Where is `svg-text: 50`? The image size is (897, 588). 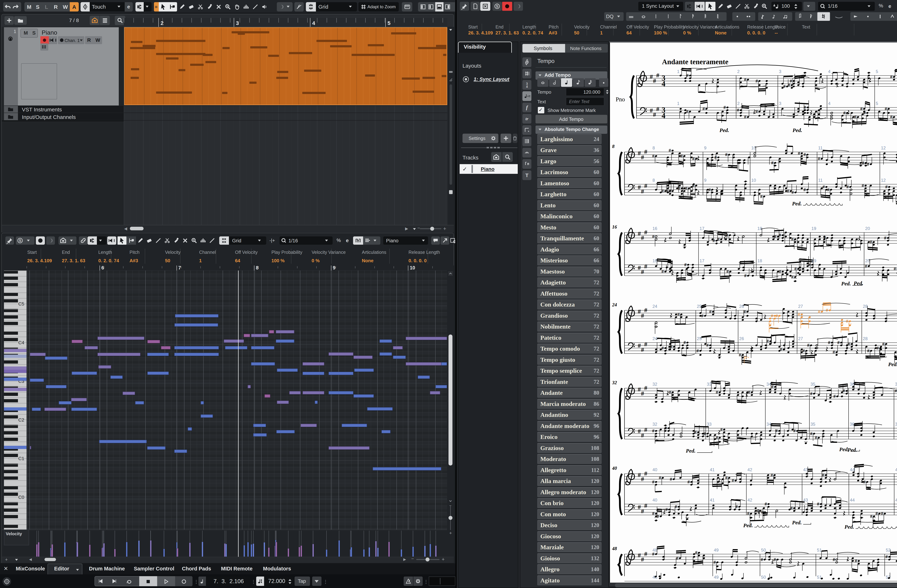 svg-text: 50 is located at coordinates (764, 577).